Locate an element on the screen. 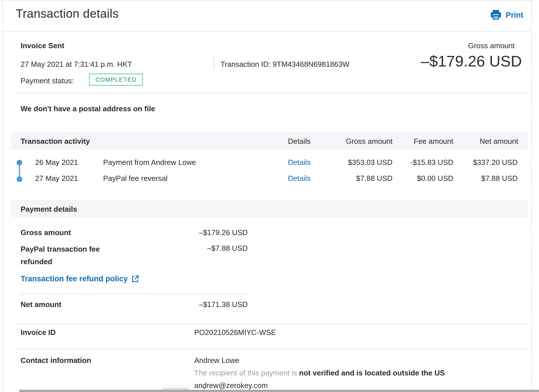 The image size is (539, 392). pd-gross-label: Gross amount is located at coordinates (46, 233).